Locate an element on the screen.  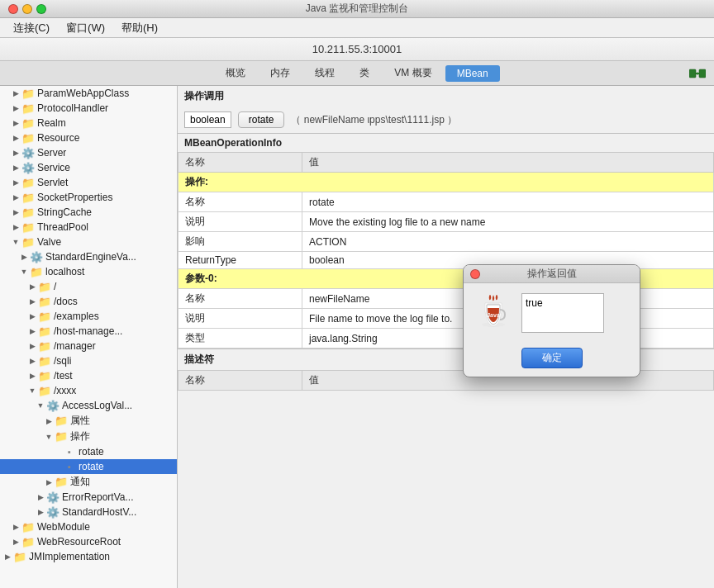
tree-label-7: SocketProperties is located at coordinates (74, 197).